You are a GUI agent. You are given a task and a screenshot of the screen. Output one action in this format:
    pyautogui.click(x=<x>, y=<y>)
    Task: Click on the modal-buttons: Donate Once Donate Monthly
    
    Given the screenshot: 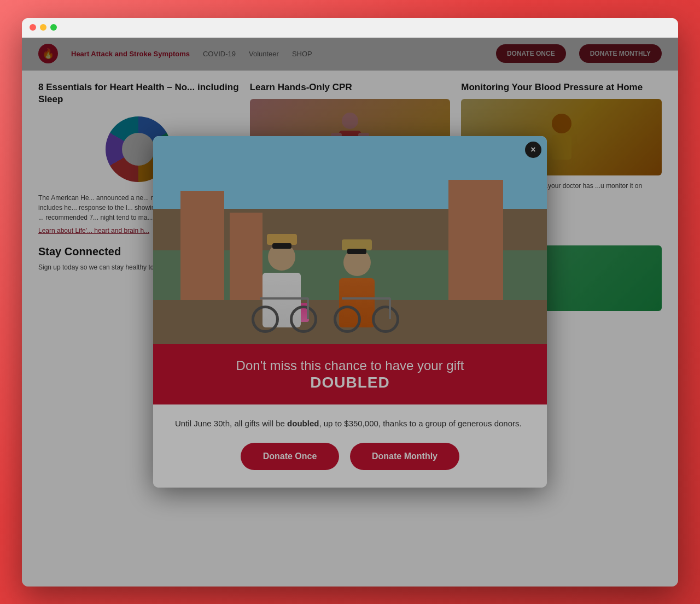 What is the action you would take?
    pyautogui.click(x=350, y=456)
    